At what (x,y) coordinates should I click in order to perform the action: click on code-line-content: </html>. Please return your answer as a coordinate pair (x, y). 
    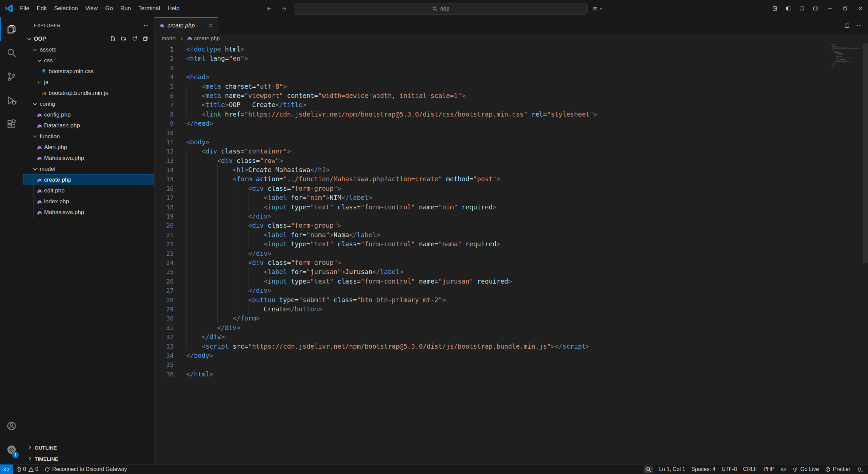
    Looking at the image, I should click on (200, 374).